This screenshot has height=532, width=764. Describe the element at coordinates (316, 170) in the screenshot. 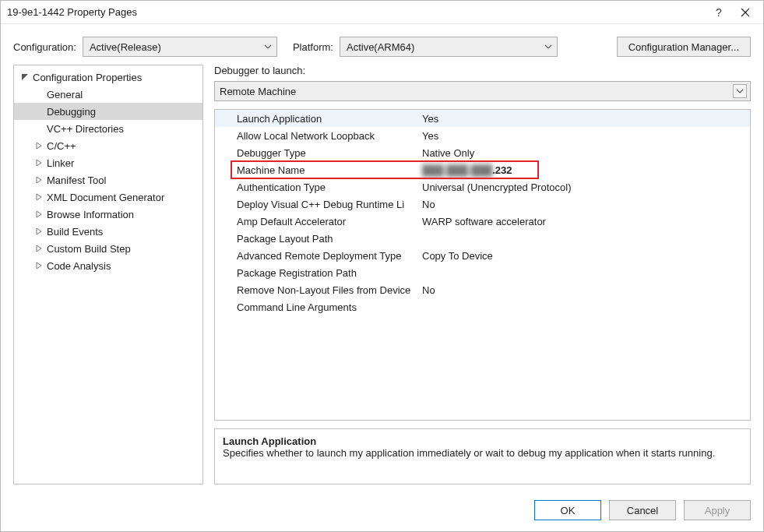

I see `property-label: Machine Name` at that location.